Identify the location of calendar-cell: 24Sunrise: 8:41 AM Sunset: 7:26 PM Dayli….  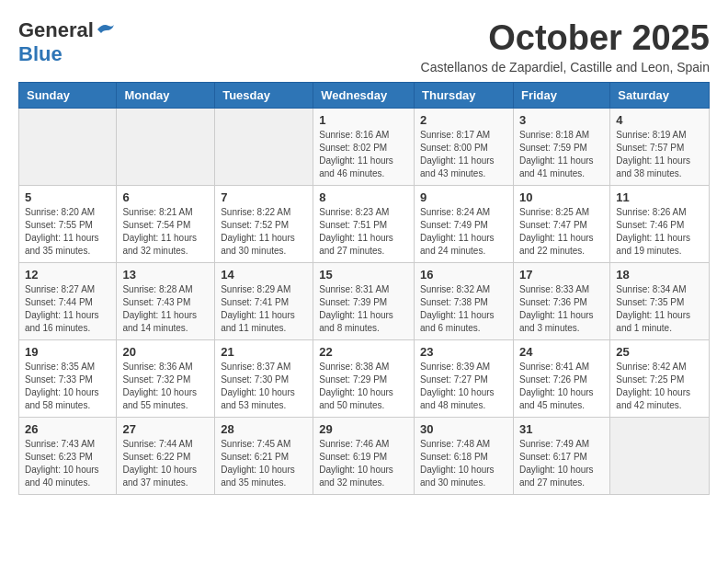
(561, 379).